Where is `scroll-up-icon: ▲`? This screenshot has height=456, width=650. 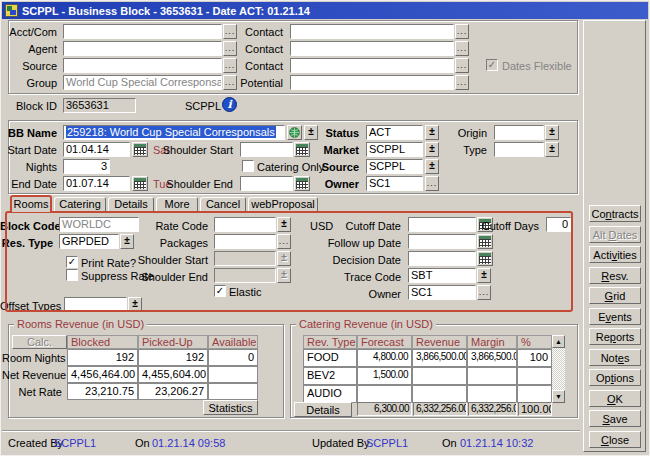 scroll-up-icon: ▲ is located at coordinates (558, 342).